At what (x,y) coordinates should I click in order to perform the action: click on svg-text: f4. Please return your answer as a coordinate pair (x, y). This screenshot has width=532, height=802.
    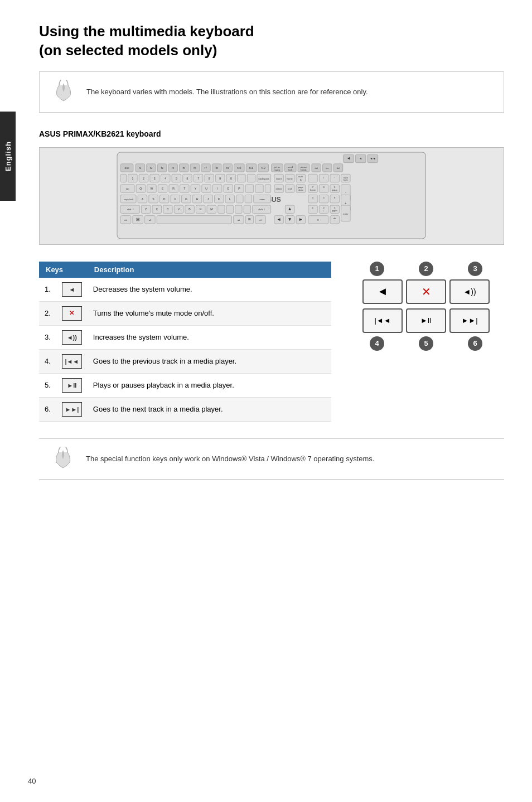
    Looking at the image, I should click on (173, 168).